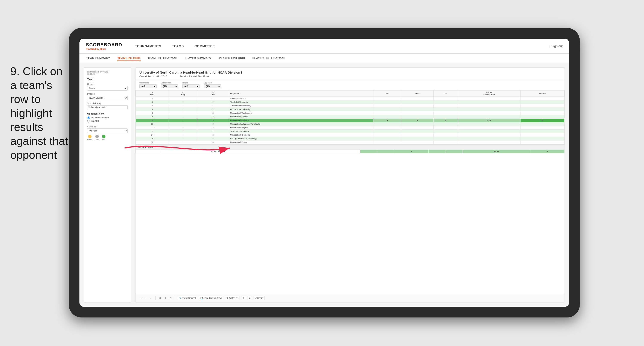  What do you see at coordinates (350, 142) in the screenshot?
I see `table-row: 16-3University of Florida` at bounding box center [350, 142].